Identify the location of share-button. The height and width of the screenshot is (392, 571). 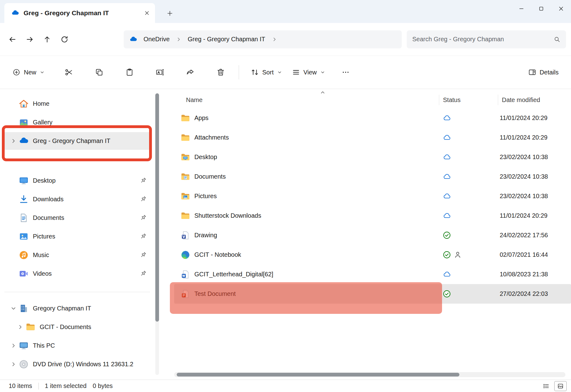
(190, 72).